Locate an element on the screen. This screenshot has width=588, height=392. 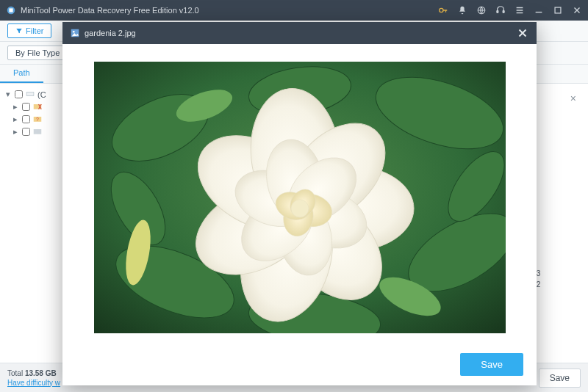
dialog-footer: Save is located at coordinates (300, 364).